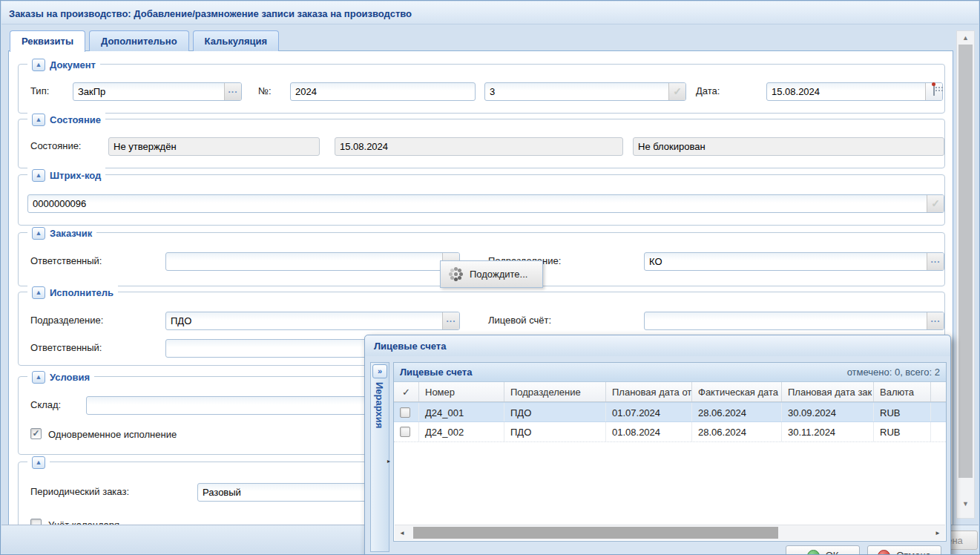 The image size is (980, 555). What do you see at coordinates (383, 92) in the screenshot?
I see `doc-number-field` at bounding box center [383, 92].